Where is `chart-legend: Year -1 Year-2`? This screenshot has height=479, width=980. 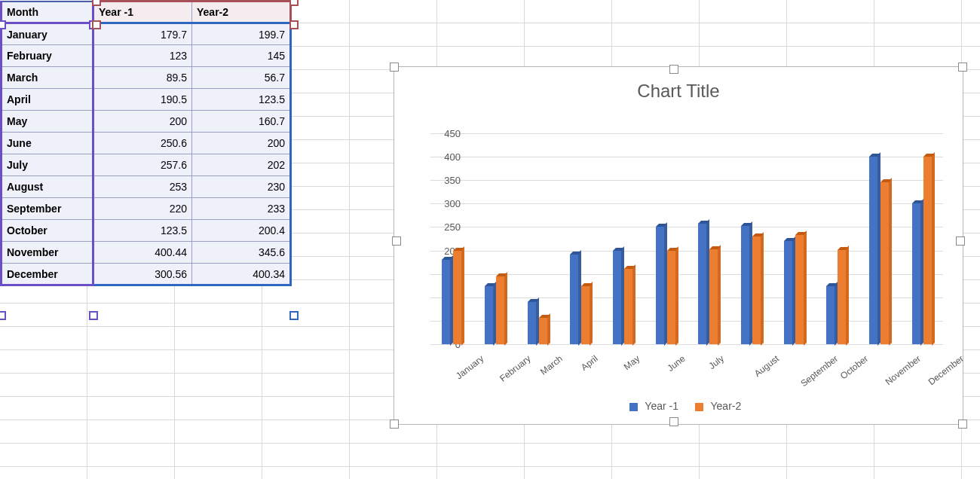 chart-legend: Year -1 Year-2 is located at coordinates (678, 406).